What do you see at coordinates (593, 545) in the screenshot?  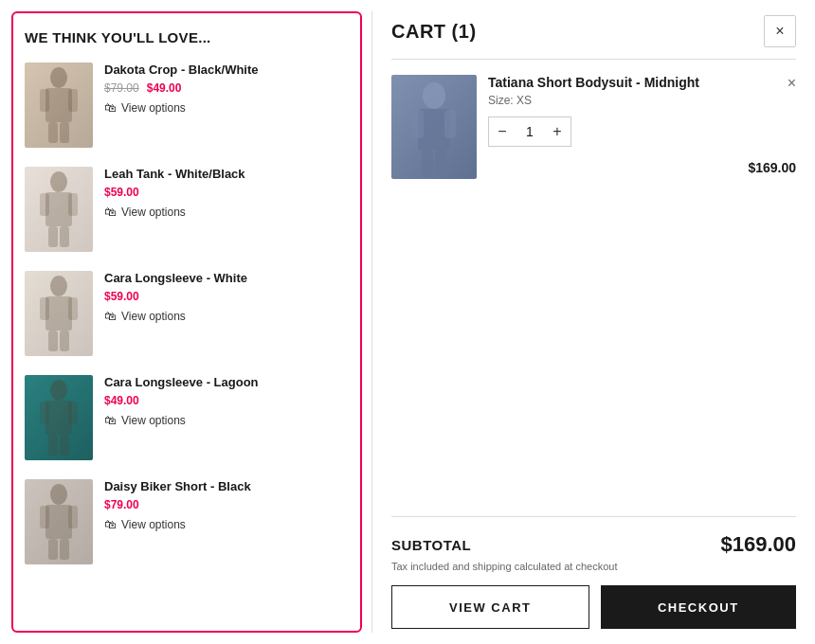 I see `subtotal-row: SUBTOTAL $169.00` at bounding box center [593, 545].